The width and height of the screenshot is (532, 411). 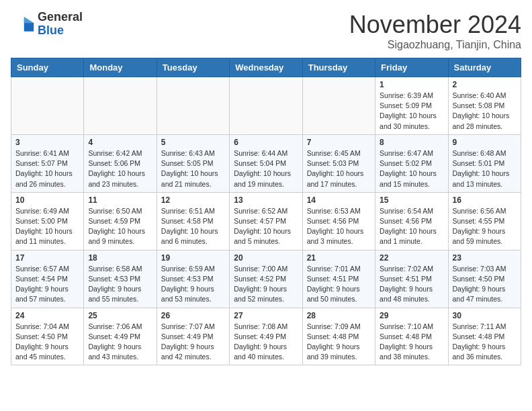 I want to click on day-info: Sunrise: 6:40 AMSunset: 5:08 PMDaylight:…, so click(x=485, y=111).